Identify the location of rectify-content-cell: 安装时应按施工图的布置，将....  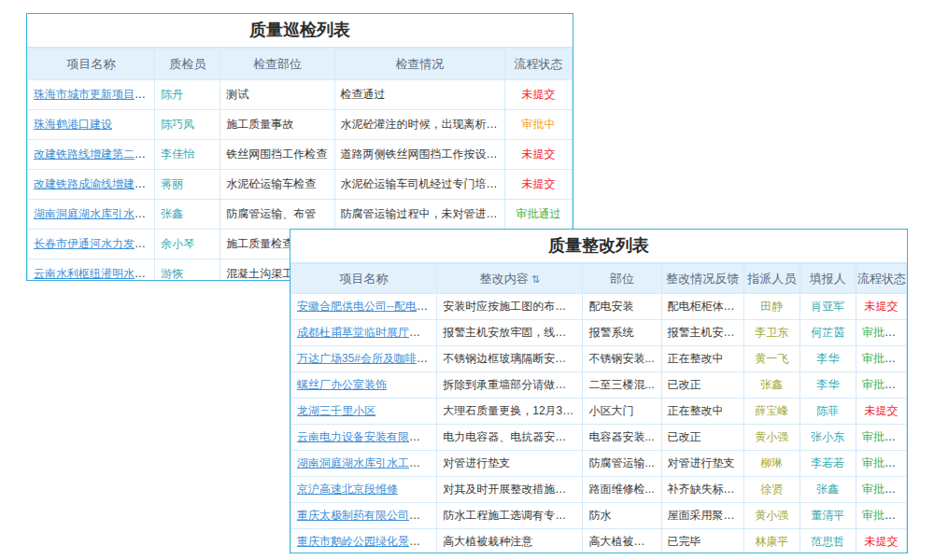
(510, 307).